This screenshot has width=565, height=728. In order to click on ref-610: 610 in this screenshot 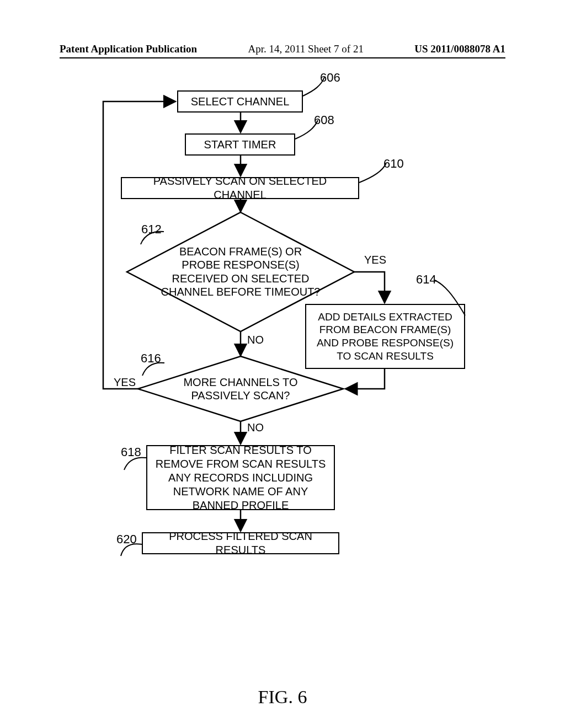, I will do `click(394, 164)`.